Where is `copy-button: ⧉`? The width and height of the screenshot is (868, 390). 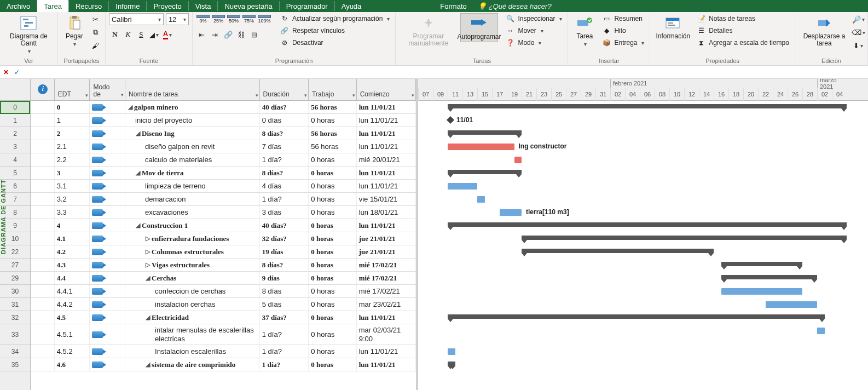
copy-button: ⧉ is located at coordinates (96, 32).